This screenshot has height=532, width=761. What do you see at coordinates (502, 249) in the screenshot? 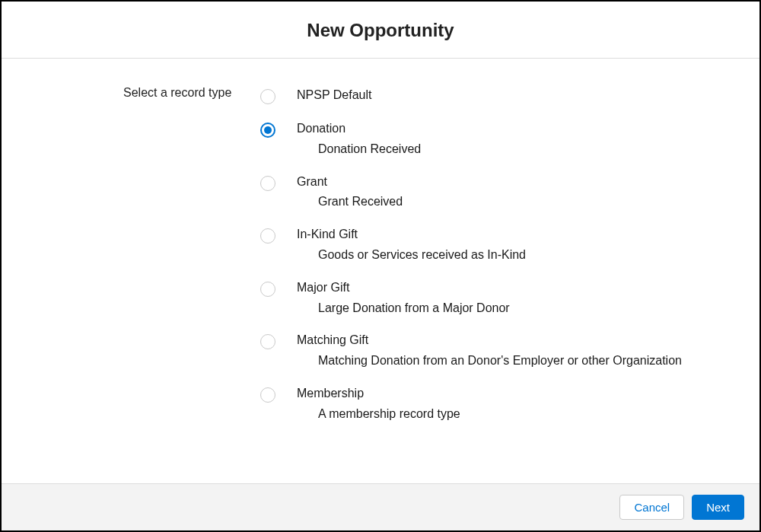
I see `option-in-kind-gift: In-Kind Gift Goods or Services received …` at bounding box center [502, 249].